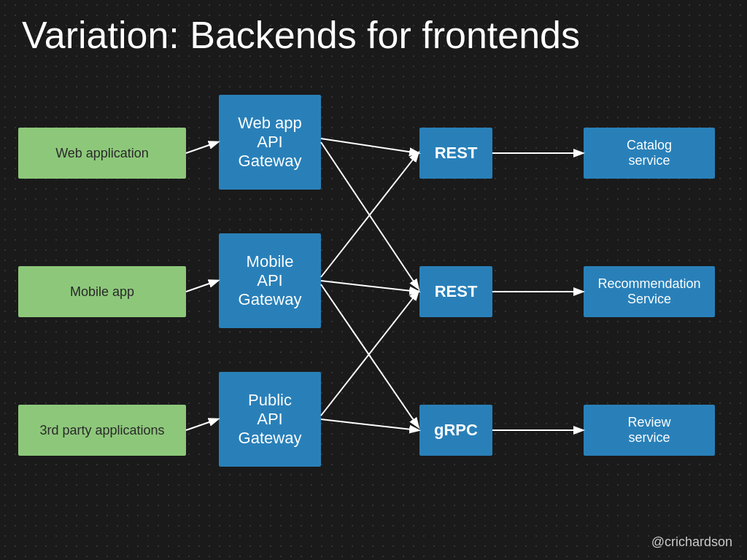  Describe the element at coordinates (692, 542) in the screenshot. I see `watermark: @crichardson` at that location.